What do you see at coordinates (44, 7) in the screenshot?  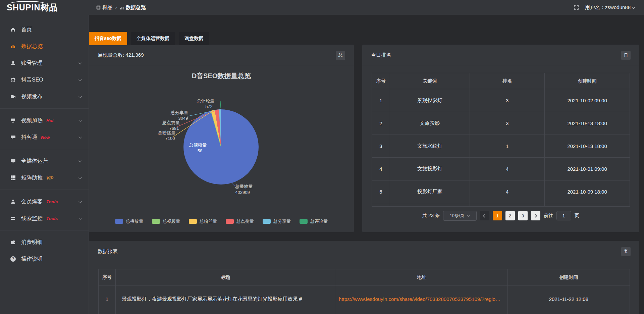 I see `app-logo: SHUPIN树品` at bounding box center [44, 7].